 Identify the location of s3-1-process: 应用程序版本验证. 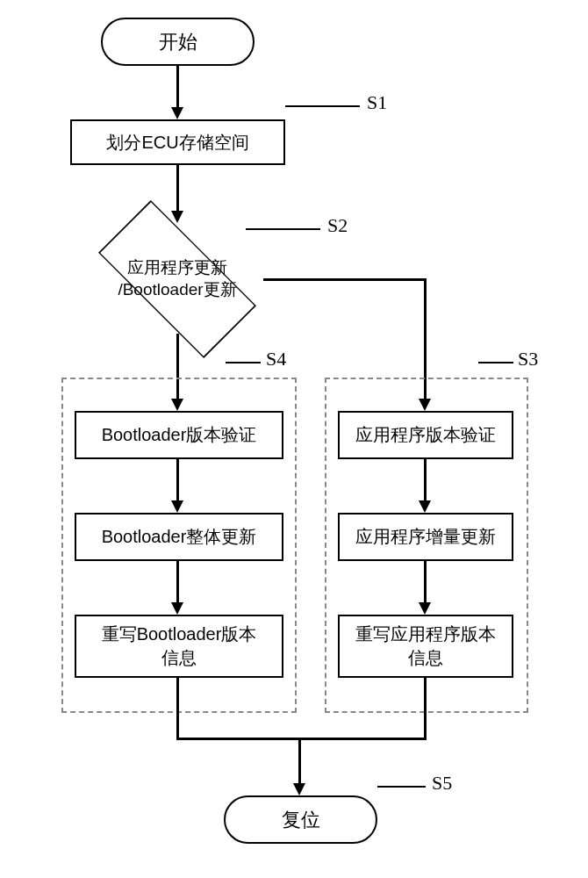
(426, 435).